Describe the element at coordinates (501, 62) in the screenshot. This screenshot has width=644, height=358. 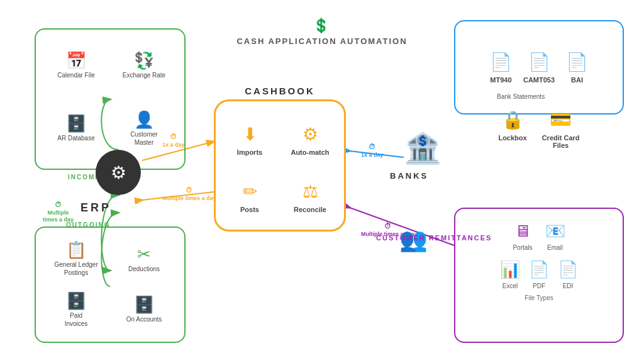
I see `mt940-icon: 📄` at that location.